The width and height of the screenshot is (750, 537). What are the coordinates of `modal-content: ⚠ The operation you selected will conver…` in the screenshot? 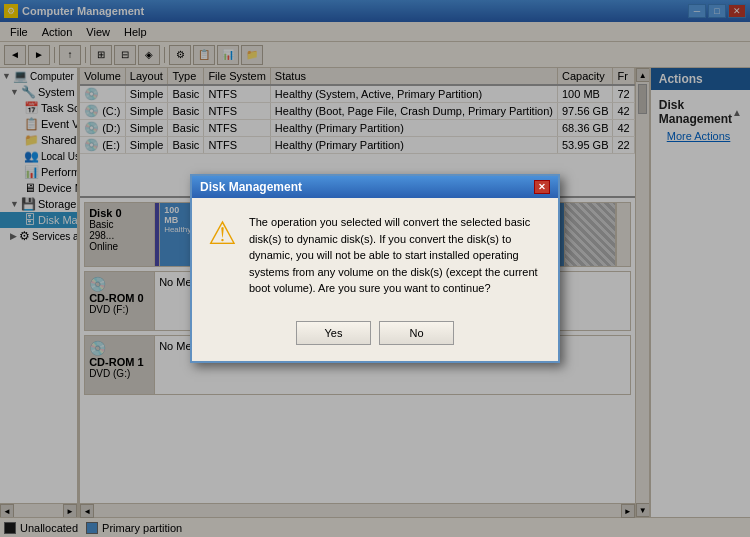 It's located at (375, 256).